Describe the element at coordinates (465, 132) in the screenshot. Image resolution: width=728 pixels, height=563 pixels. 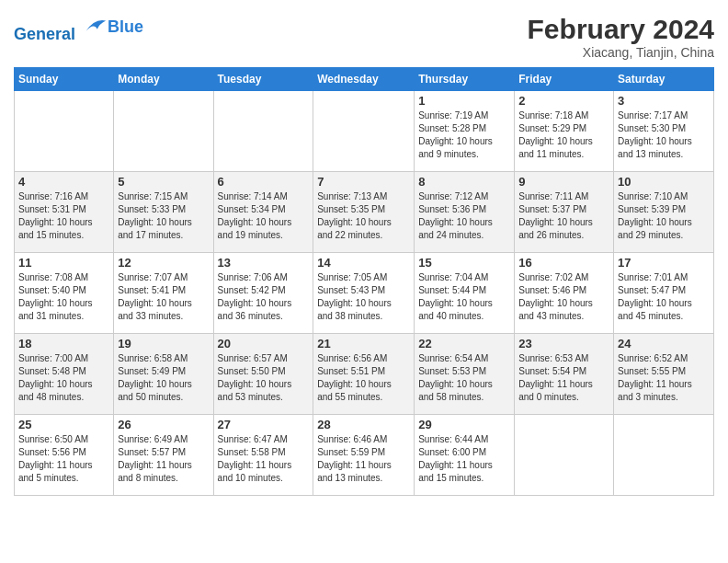
I see `calendar-cell: 1Sunrise: 7:19 AM Sunset: 5:28 PM Daylig…` at that location.